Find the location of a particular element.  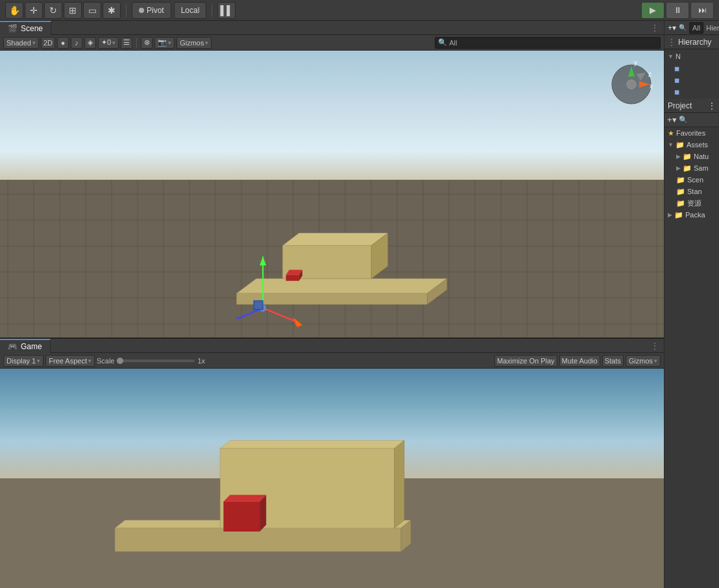

scale-slider-track is located at coordinates (156, 361).